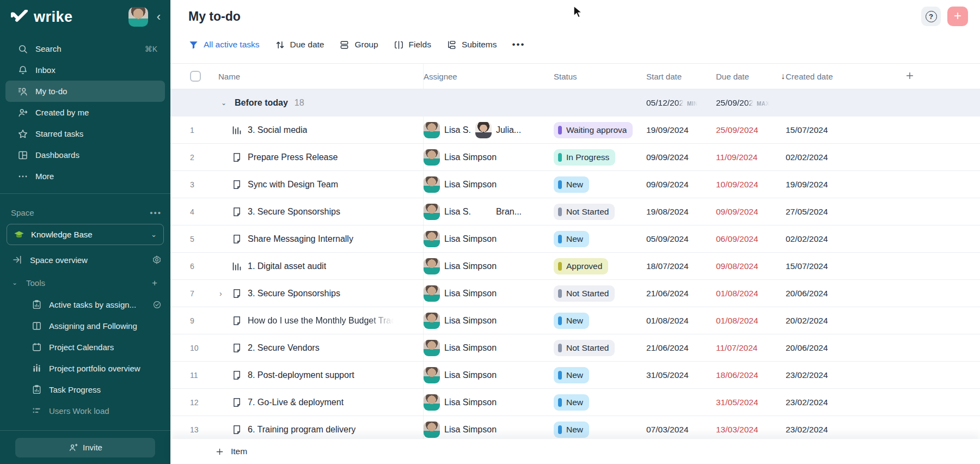 This screenshot has width=980, height=464. Describe the element at coordinates (321, 321) in the screenshot. I see `task-name: How do I use the Monthly Budget Trac` at that location.